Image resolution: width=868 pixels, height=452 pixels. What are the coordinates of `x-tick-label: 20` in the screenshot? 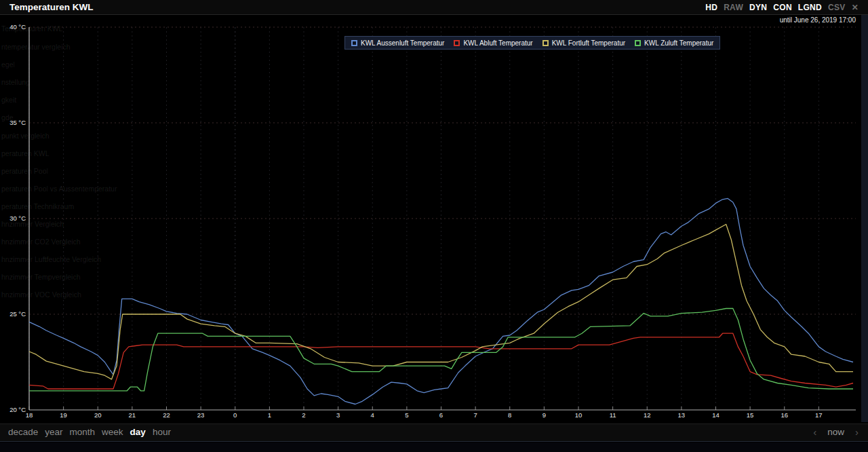 It's located at (98, 415).